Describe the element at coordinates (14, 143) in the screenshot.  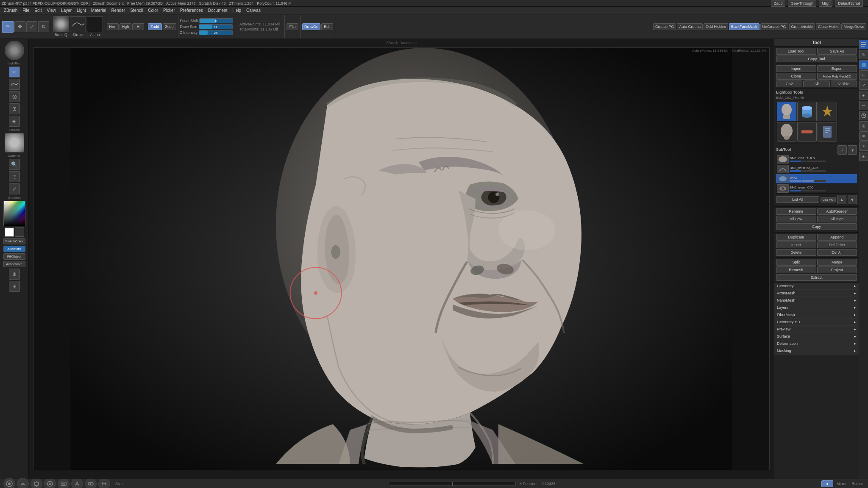
I see `material-preview-btn` at that location.